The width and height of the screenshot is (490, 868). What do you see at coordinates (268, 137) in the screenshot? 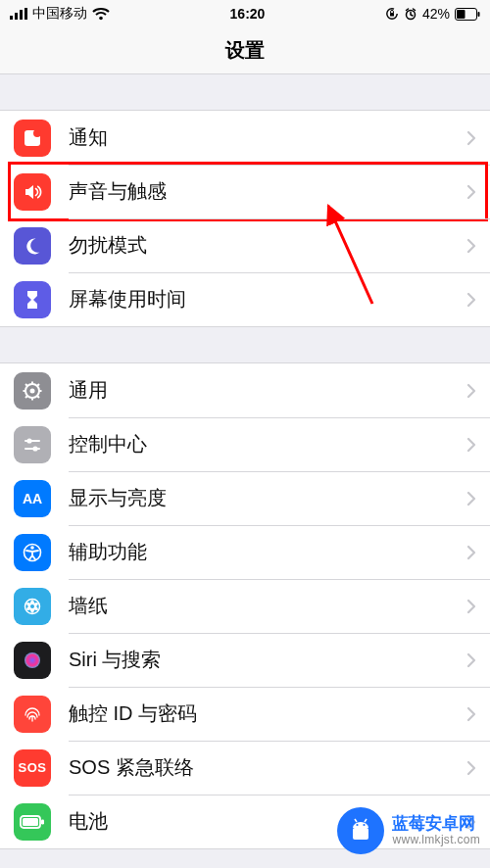
I see `row-label: 通知` at bounding box center [268, 137].